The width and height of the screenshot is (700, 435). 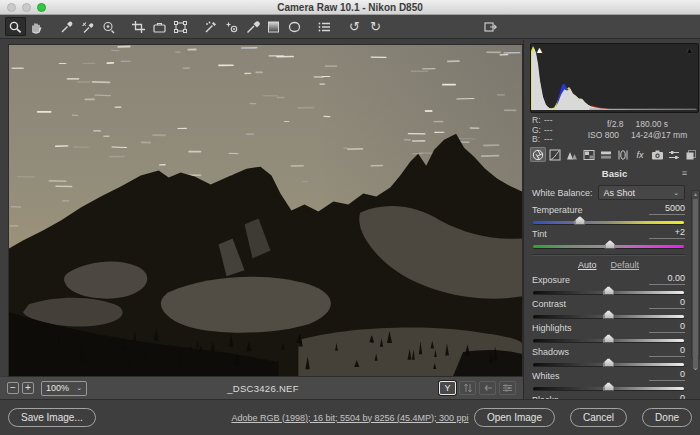 I want to click on zoom-out-button: −, so click(x=13, y=388).